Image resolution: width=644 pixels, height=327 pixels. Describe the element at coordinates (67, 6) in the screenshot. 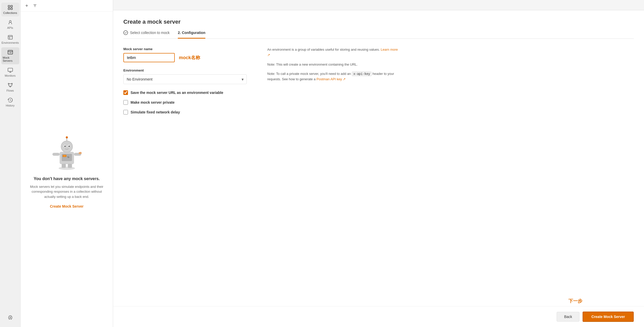

I see `middle-header` at that location.